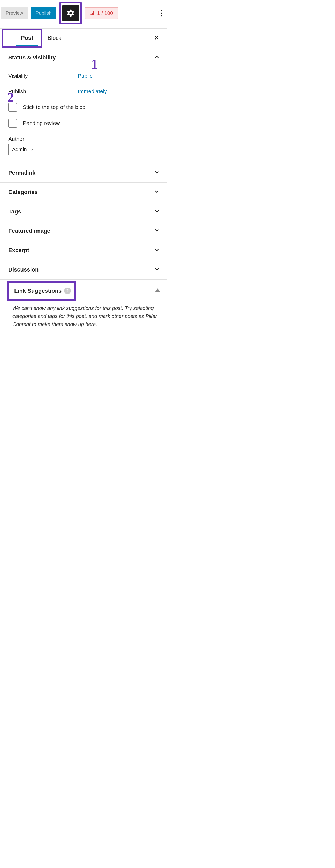 The width and height of the screenshot is (335, 868). Describe the element at coordinates (24, 270) in the screenshot. I see `section-title: Discussion` at that location.